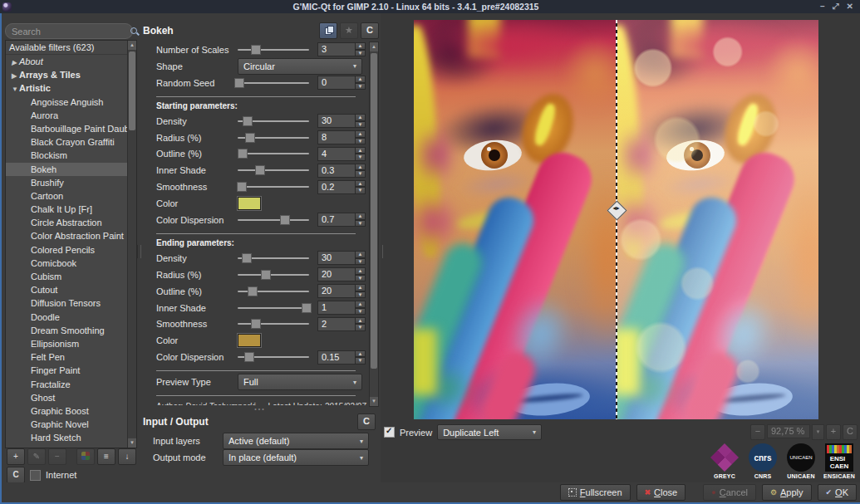 This screenshot has width=860, height=504. I want to click on filter-item: Dream Smoothing, so click(66, 330).